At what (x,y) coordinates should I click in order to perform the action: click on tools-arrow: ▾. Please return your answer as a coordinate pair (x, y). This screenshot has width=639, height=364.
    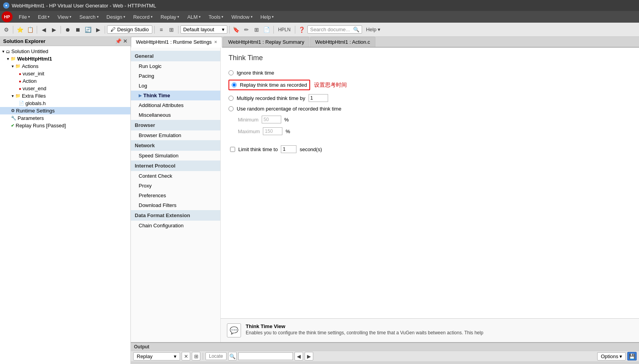
    Looking at the image, I should click on (223, 17).